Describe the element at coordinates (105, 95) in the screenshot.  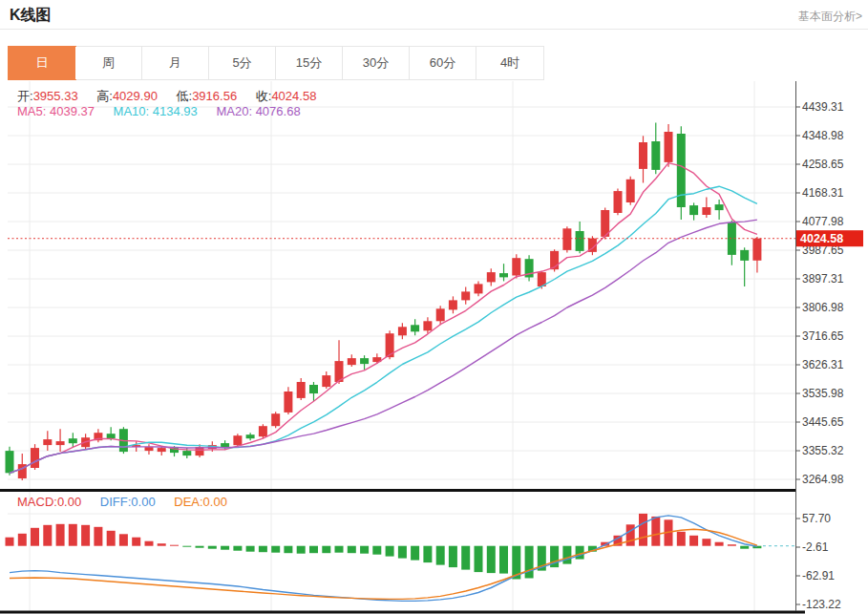
I see `high-label: 高:` at that location.